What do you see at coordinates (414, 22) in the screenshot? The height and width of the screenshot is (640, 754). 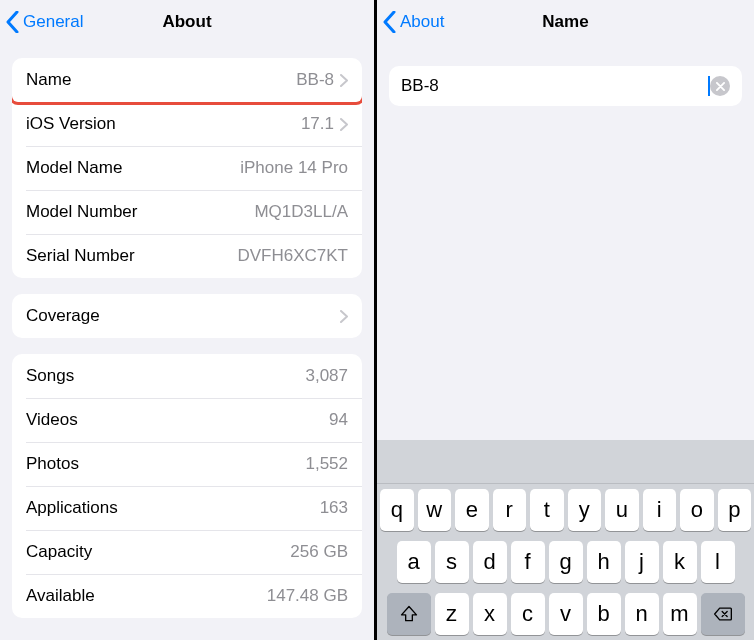 I see `back-button-about: About` at bounding box center [414, 22].